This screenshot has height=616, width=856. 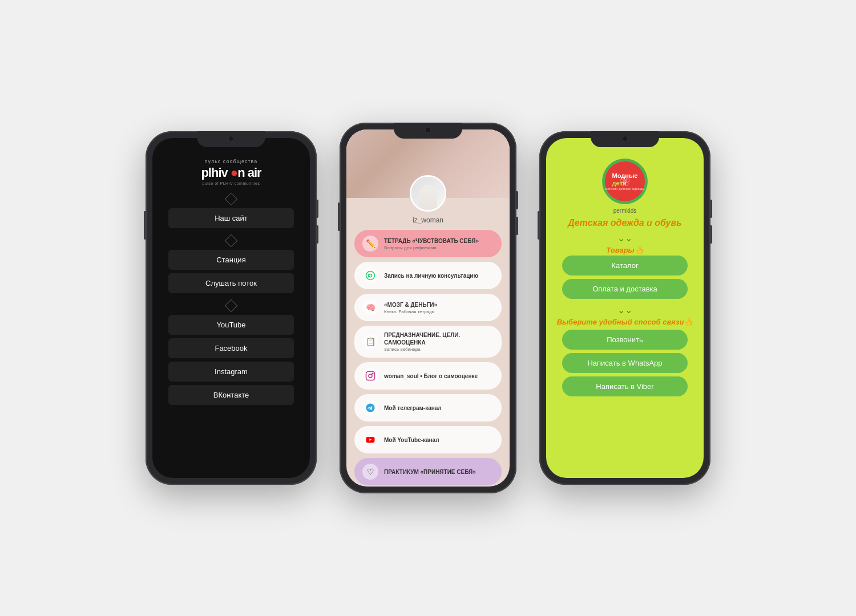 I want to click on phone2-text-6: Мой YouTube-канал, so click(x=412, y=440).